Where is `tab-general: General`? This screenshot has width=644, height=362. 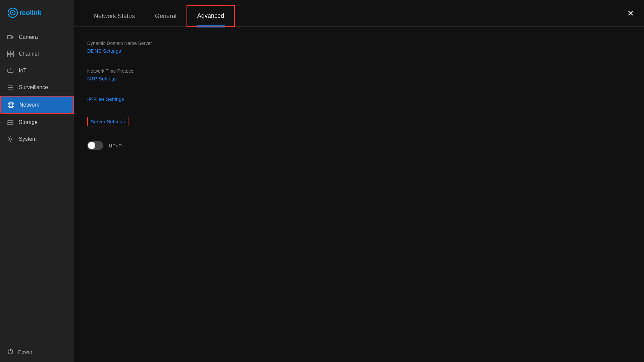
tab-general: General is located at coordinates (166, 16).